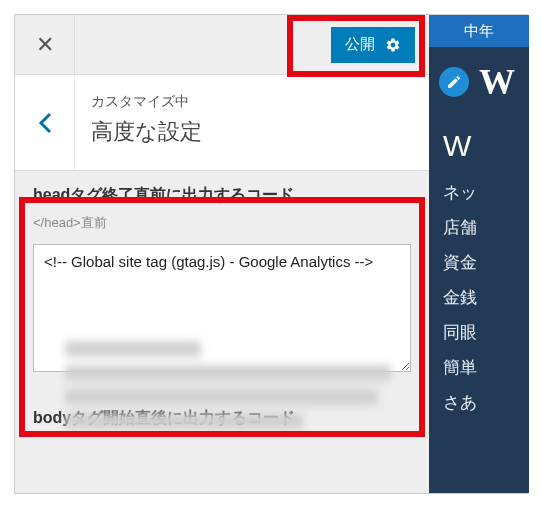  What do you see at coordinates (222, 196) in the screenshot?
I see `section-head-title: headタグ終了直前に出力するコード` at bounding box center [222, 196].